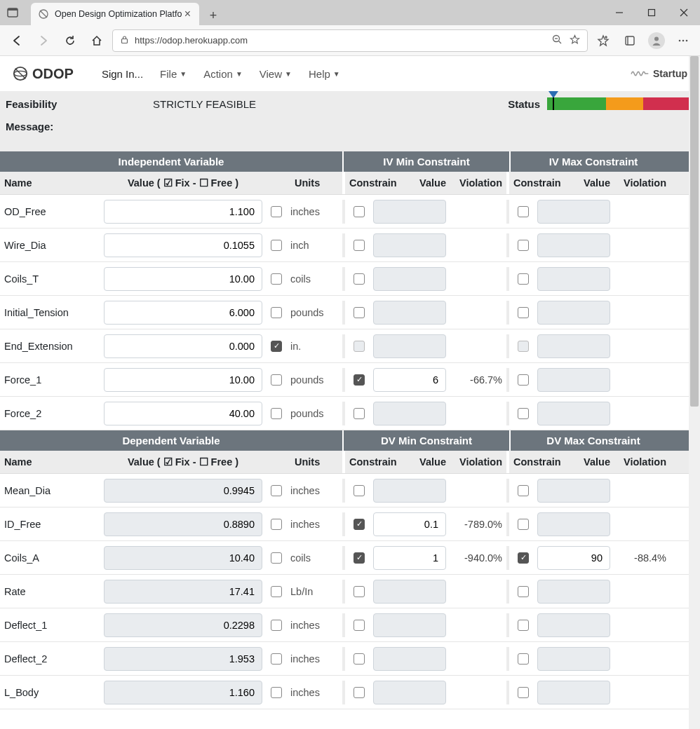 This screenshot has width=700, height=729. I want to click on favorites-button, so click(603, 41).